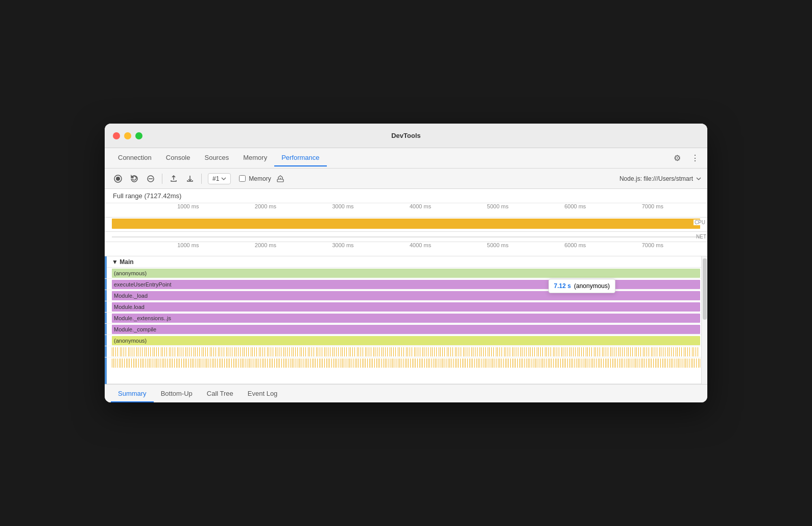  What do you see at coordinates (255, 158) in the screenshot?
I see `tab-memory: Memory` at bounding box center [255, 158].